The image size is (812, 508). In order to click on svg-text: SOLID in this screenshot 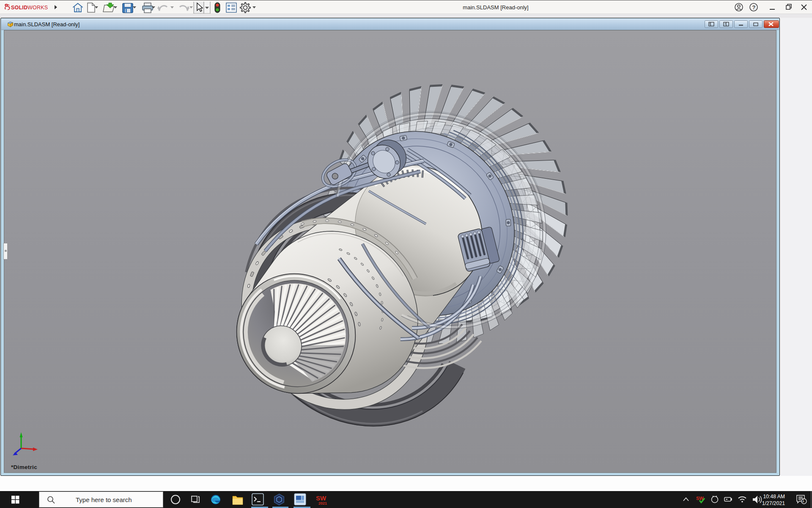, I will do `click(19, 8)`.